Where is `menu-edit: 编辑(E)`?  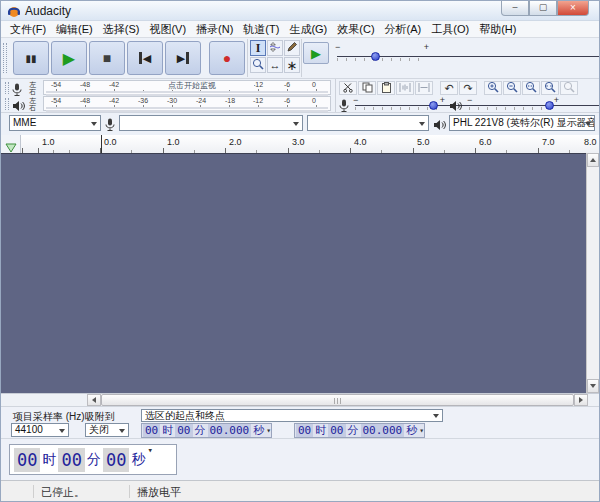
menu-edit: 编辑(E) is located at coordinates (74, 29).